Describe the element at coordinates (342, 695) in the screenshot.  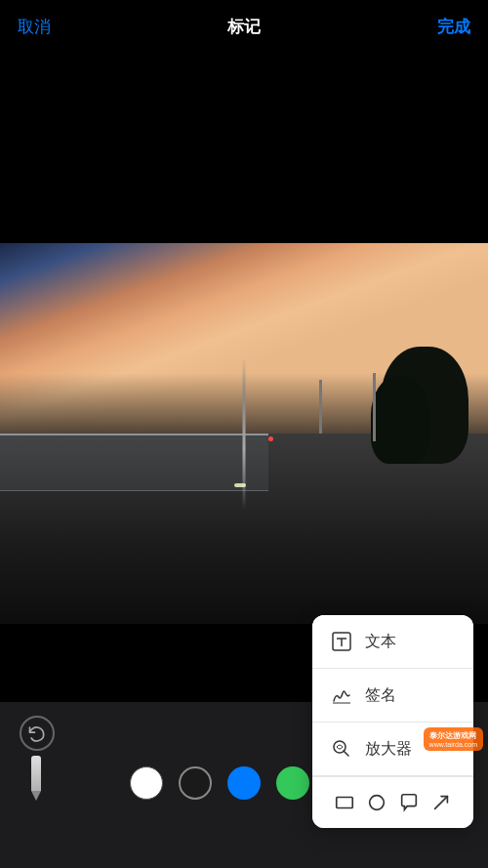
I see `signature-icon` at that location.